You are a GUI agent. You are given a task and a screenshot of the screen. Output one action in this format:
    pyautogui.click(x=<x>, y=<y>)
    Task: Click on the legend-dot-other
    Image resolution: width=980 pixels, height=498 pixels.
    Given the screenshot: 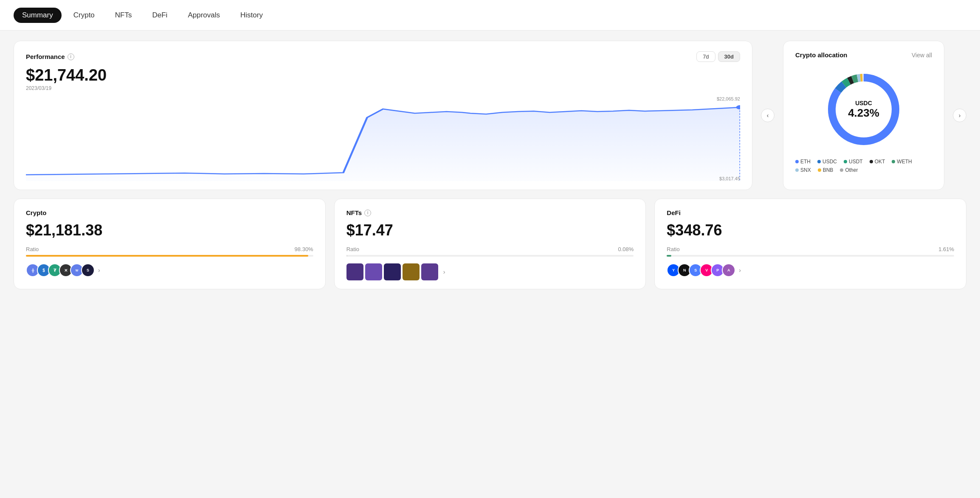 What is the action you would take?
    pyautogui.click(x=842, y=170)
    